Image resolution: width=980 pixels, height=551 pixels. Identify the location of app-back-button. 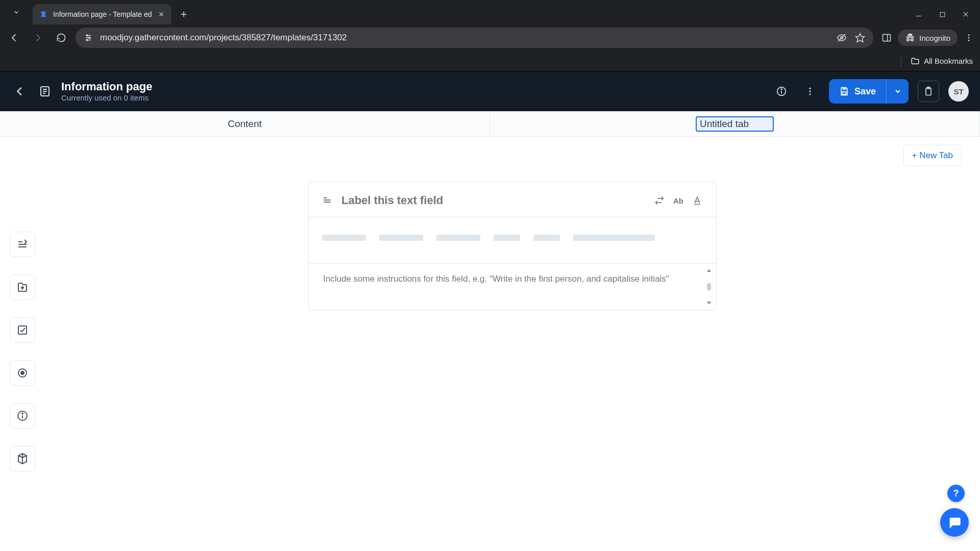
(20, 91).